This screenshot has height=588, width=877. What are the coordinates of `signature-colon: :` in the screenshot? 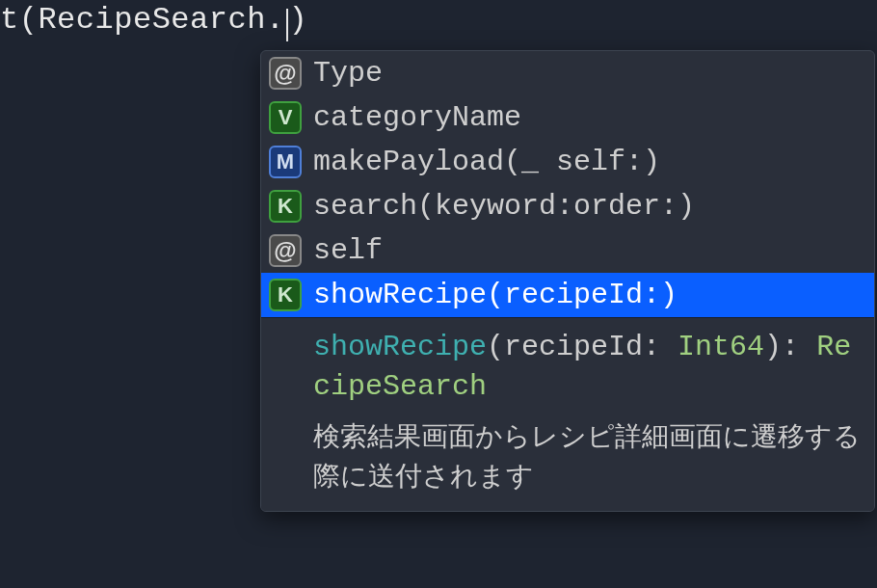 It's located at (660, 347).